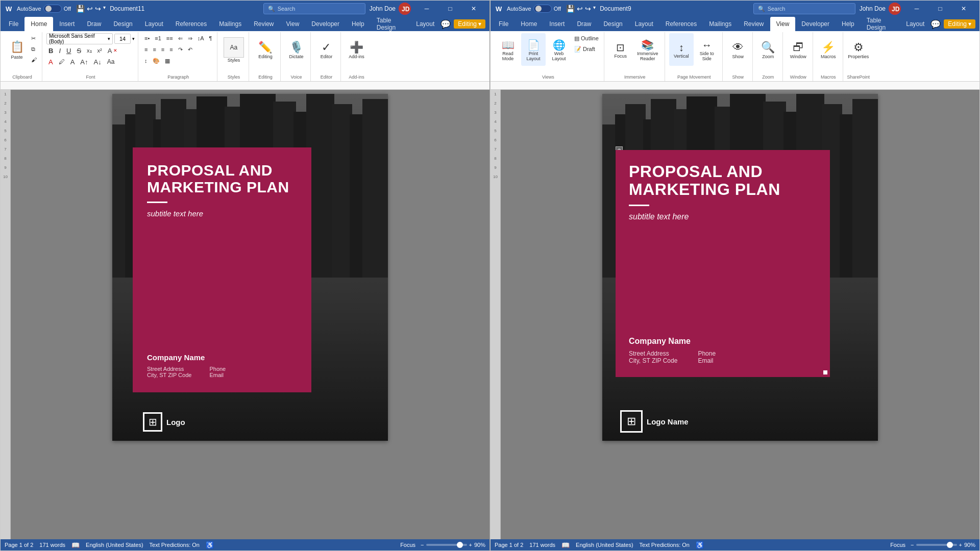 The width and height of the screenshot is (980, 551). I want to click on tab-file-right: File, so click(503, 24).